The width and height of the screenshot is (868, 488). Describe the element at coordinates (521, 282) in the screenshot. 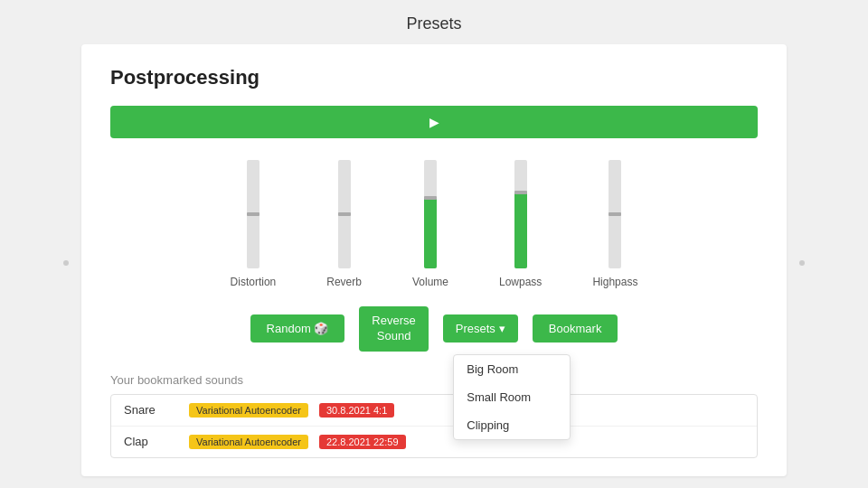

I see `lowpass-label: Lowpass` at that location.